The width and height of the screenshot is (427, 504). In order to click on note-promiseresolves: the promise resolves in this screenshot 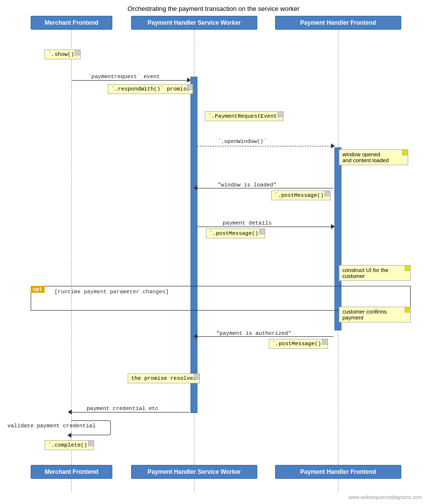, I will do `click(164, 378)`.